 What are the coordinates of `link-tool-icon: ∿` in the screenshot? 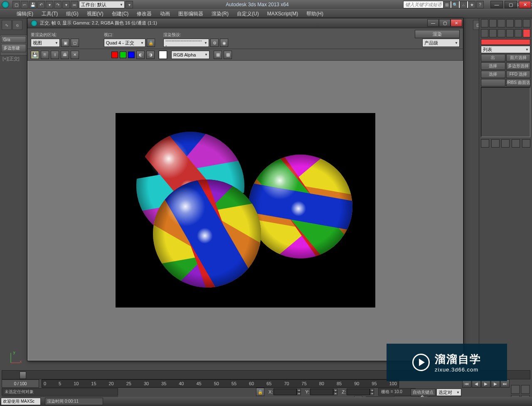 It's located at (7, 25).